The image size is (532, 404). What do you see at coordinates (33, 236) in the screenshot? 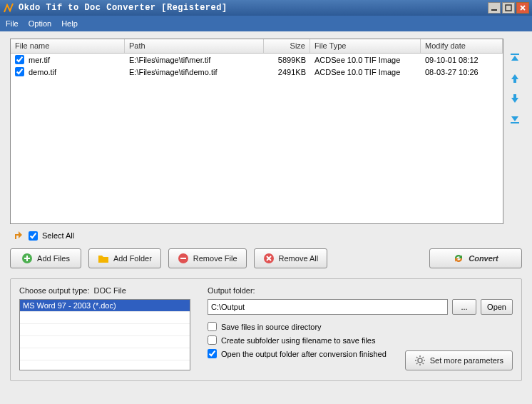
I see `select-all-checkbox` at bounding box center [33, 236].